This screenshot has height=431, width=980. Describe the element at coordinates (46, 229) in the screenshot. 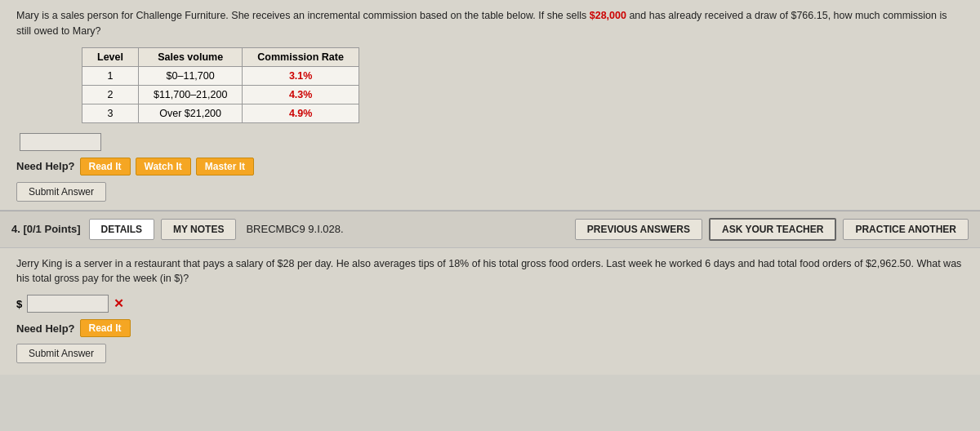

I see `q4-points-label: 4. [0/1 Points]` at that location.